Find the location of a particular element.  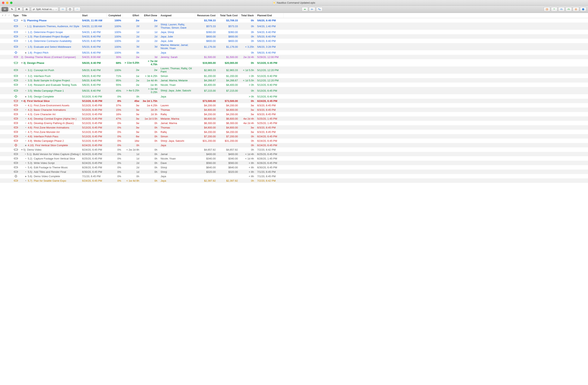

col-start: Start is located at coordinates (94, 15).